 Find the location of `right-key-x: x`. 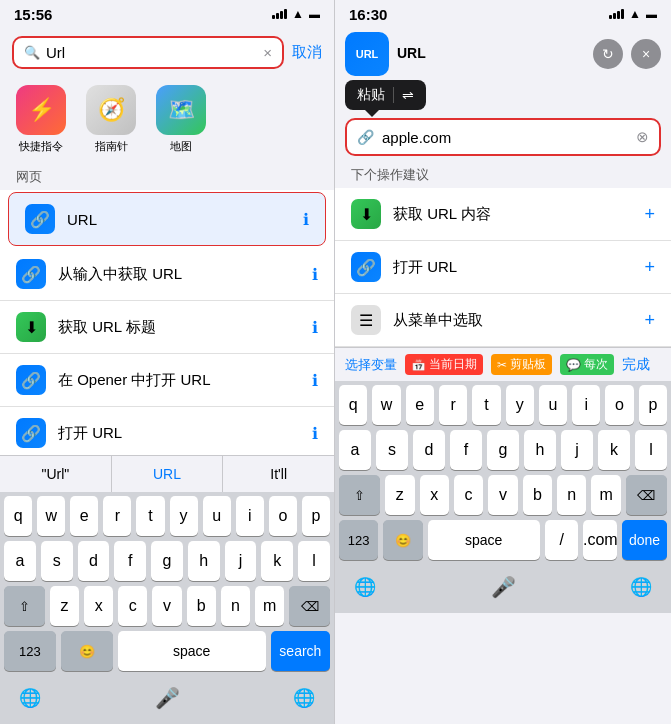

right-key-x: x is located at coordinates (434, 495).